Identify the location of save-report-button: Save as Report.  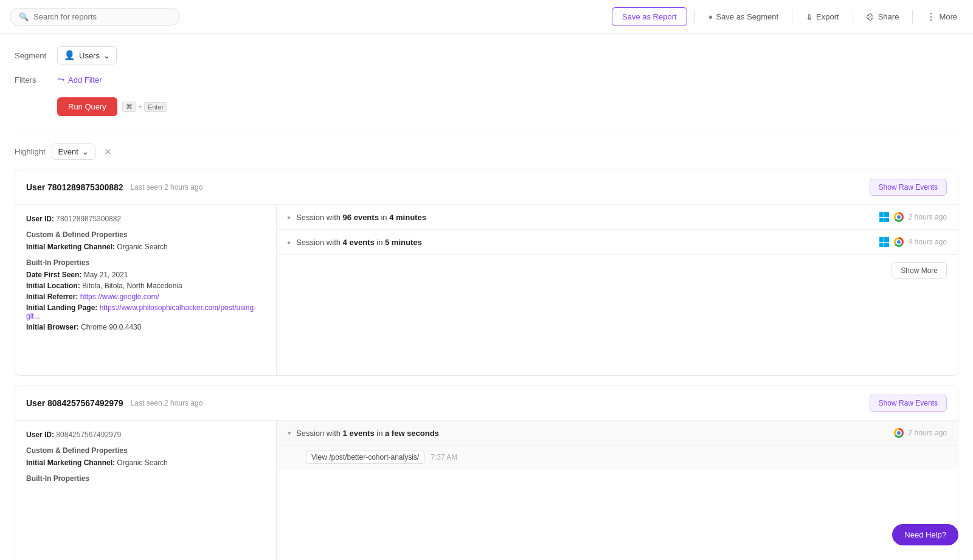
(649, 17).